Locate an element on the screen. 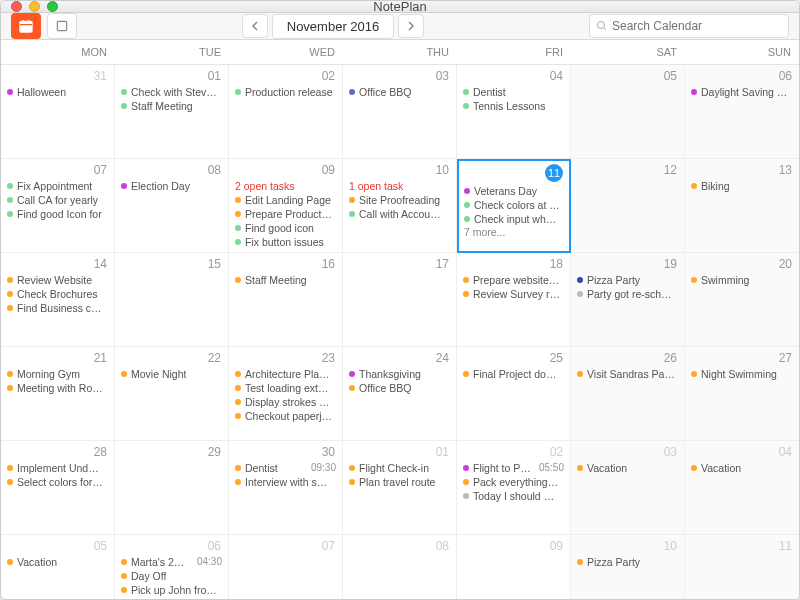 This screenshot has height=600, width=800. more-events-label: 7 more... is located at coordinates (514, 232).